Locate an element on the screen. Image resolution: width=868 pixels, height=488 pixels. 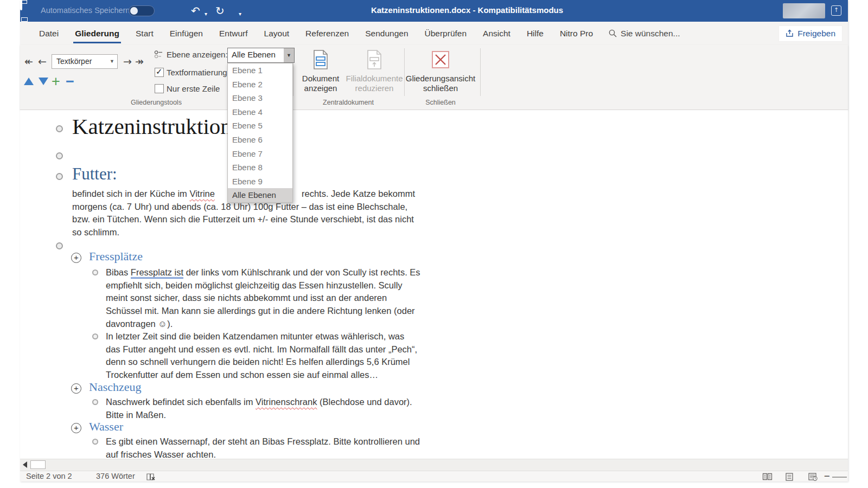
fressplaetze-paragraph-2: In letzter Zeit sind die beiden Katzenda… is located at coordinates (261, 356).